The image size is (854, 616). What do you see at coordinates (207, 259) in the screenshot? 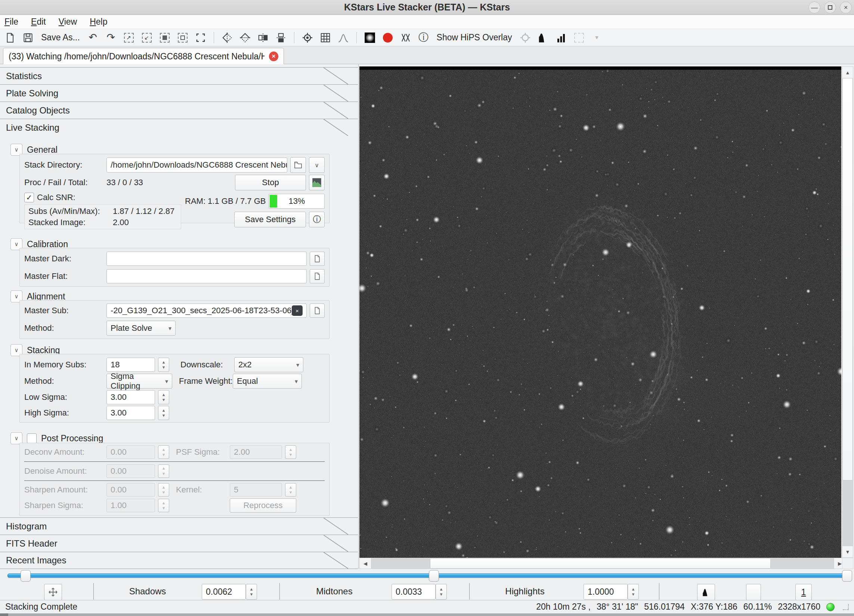
I see `master-dark-input` at bounding box center [207, 259].